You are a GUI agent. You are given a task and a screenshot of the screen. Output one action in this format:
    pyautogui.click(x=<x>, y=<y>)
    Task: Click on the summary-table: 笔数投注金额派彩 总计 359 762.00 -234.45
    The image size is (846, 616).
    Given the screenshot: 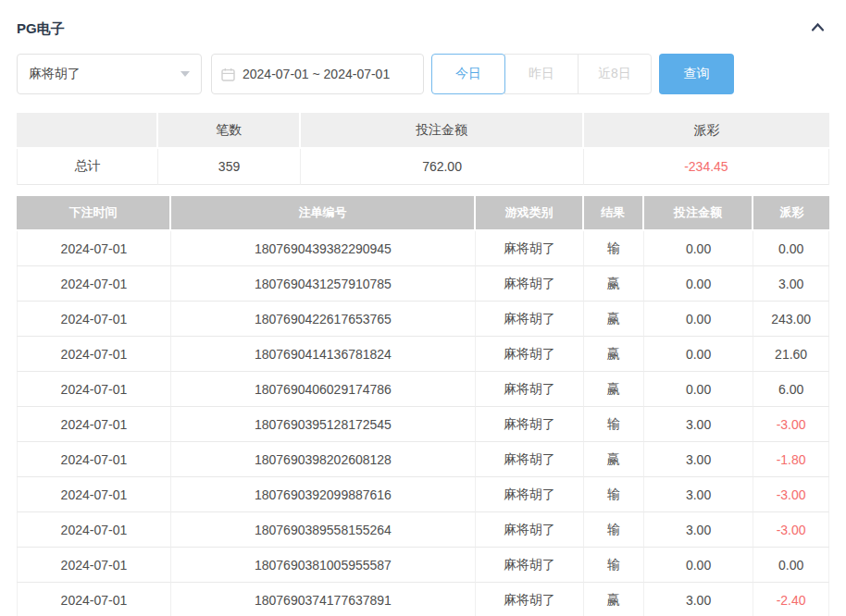 What is the action you would take?
    pyautogui.click(x=423, y=149)
    